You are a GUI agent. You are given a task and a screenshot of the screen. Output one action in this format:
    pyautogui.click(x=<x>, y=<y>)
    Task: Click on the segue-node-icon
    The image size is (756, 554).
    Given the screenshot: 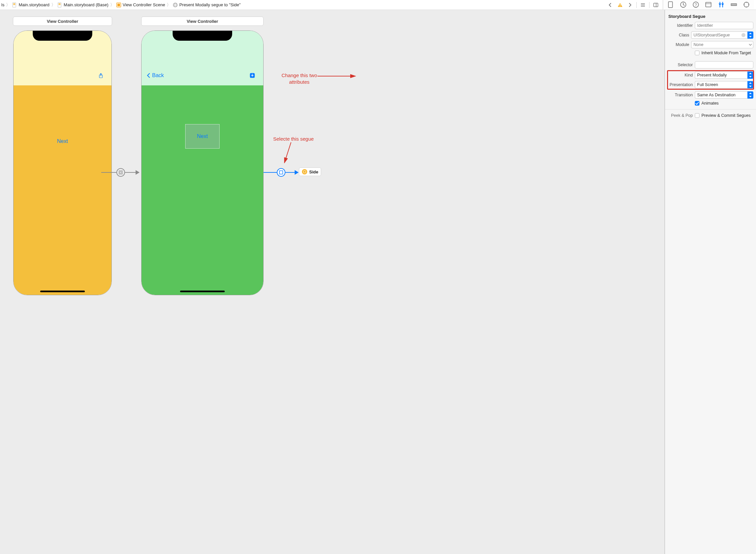 What is the action you would take?
    pyautogui.click(x=121, y=172)
    